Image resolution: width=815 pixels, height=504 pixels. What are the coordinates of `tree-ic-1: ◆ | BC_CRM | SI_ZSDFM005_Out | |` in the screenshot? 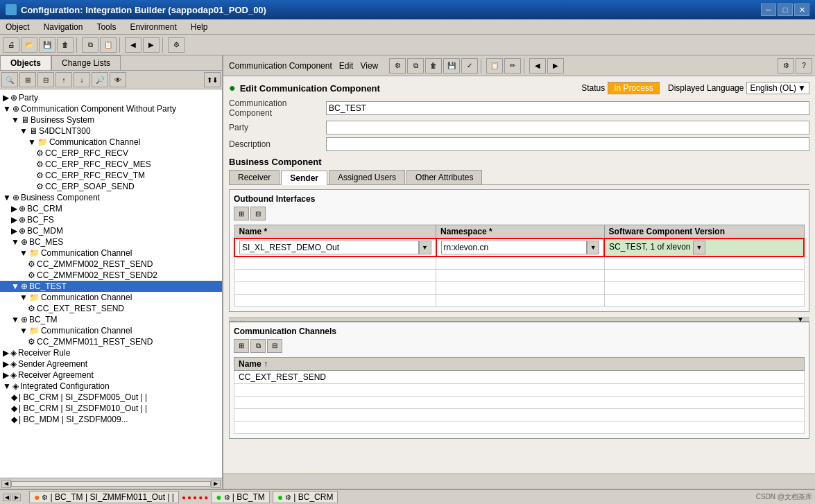 It's located at (111, 397).